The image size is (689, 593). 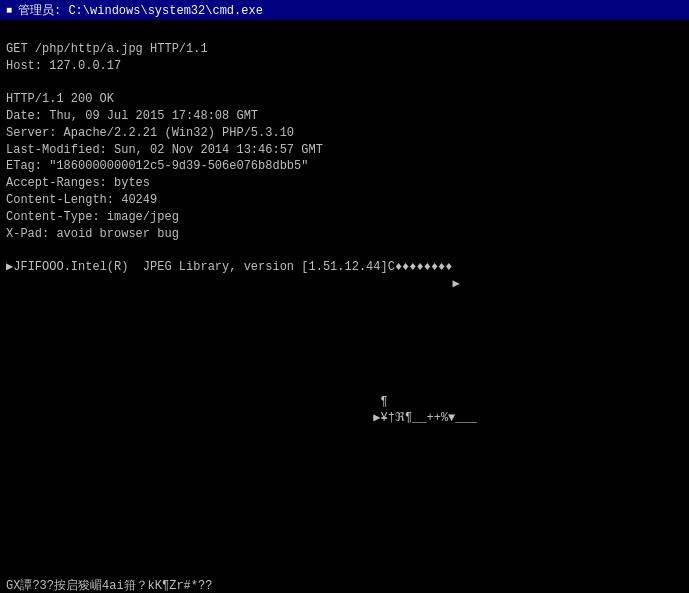 What do you see at coordinates (344, 200) in the screenshot?
I see `terminal-line: Content-Length: 40249` at bounding box center [344, 200].